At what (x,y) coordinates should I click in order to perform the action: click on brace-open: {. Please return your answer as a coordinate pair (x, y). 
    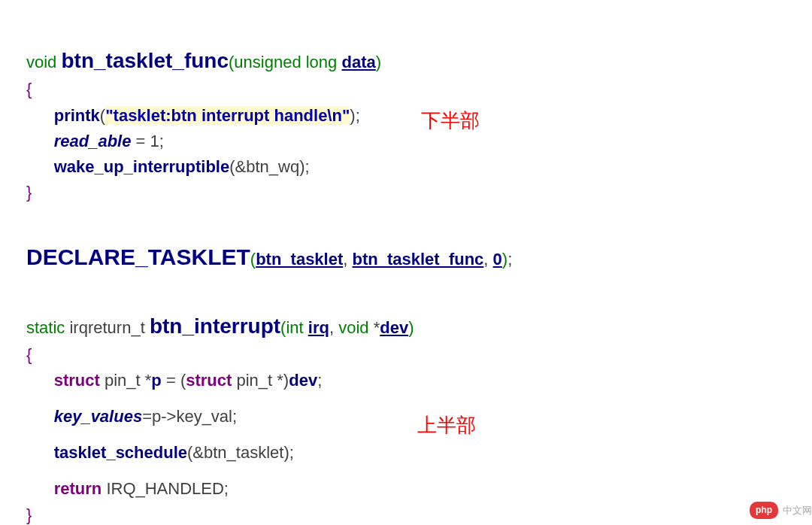
    Looking at the image, I should click on (29, 89).